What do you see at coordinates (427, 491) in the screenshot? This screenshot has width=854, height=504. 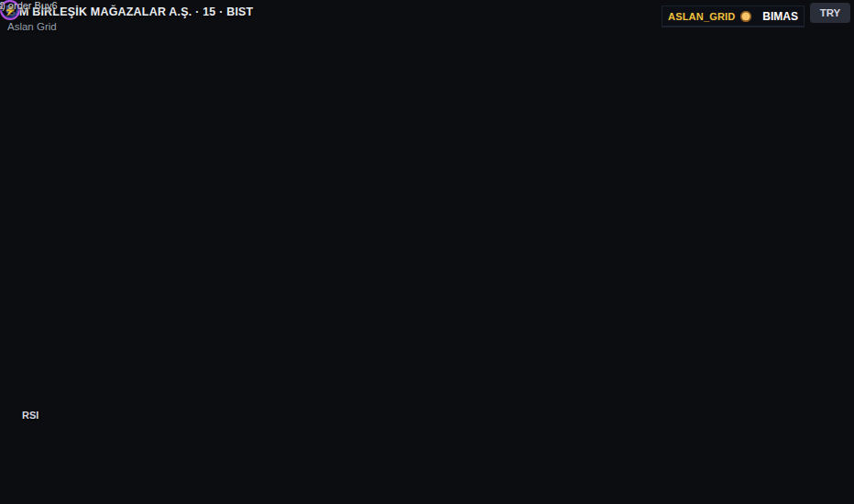 I see `time-axis` at bounding box center [427, 491].